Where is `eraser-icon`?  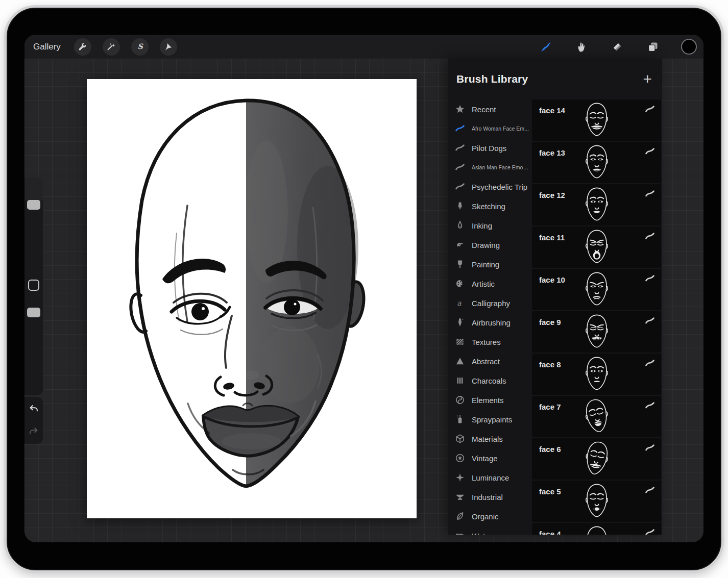
eraser-icon is located at coordinates (617, 47).